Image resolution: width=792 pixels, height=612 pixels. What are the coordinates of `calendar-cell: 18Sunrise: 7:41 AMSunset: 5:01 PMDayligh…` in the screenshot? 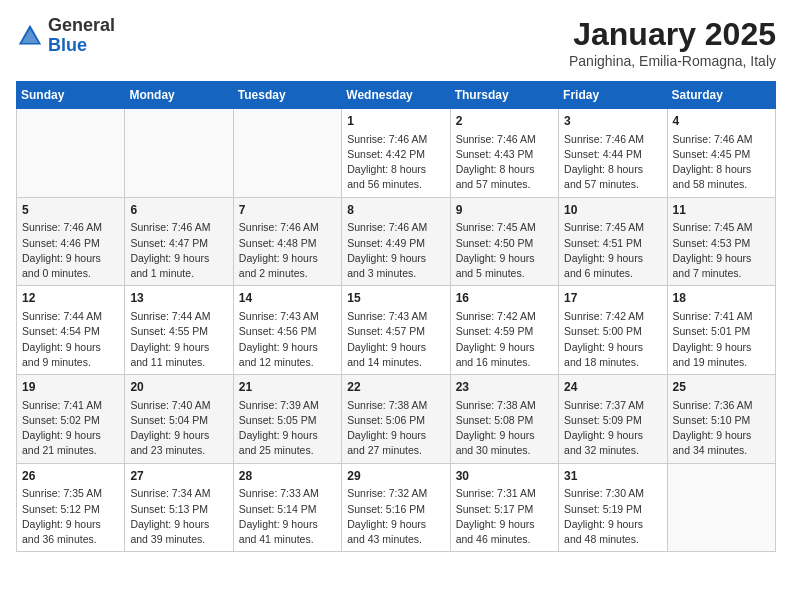 It's located at (721, 330).